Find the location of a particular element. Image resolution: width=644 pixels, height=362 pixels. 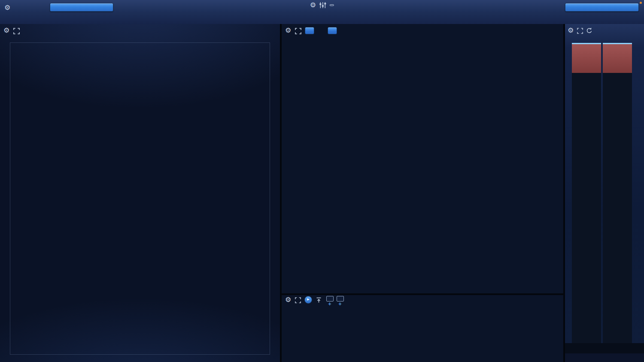

spatial-fullscreen-icon is located at coordinates (16, 31).